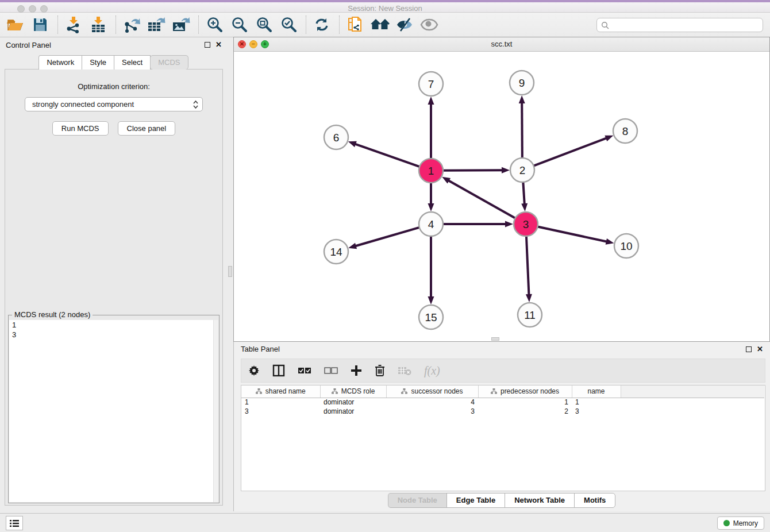  Describe the element at coordinates (596, 411) in the screenshot. I see `cell-name: 3` at that location.